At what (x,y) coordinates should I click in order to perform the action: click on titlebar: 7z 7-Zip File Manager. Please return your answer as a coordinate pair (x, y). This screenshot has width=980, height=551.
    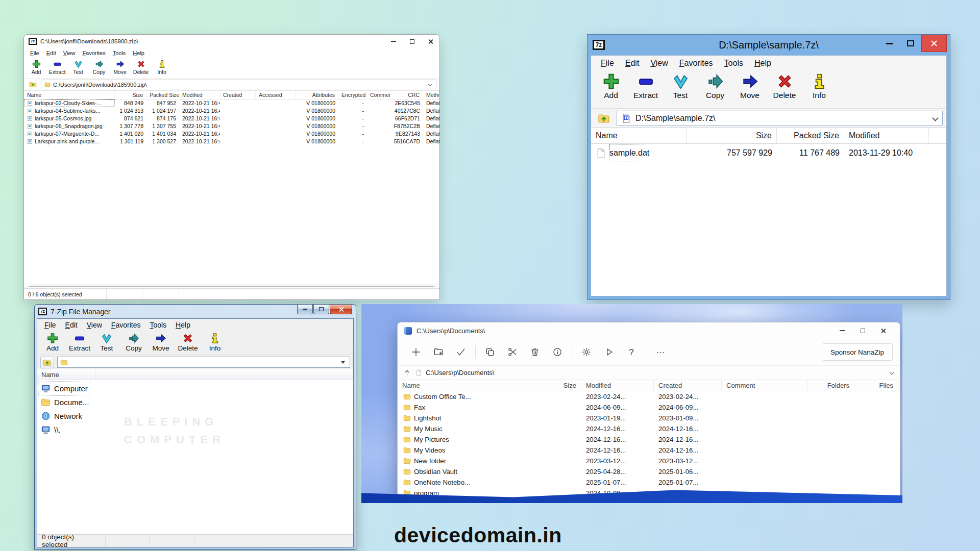
    Looking at the image, I should click on (195, 311).